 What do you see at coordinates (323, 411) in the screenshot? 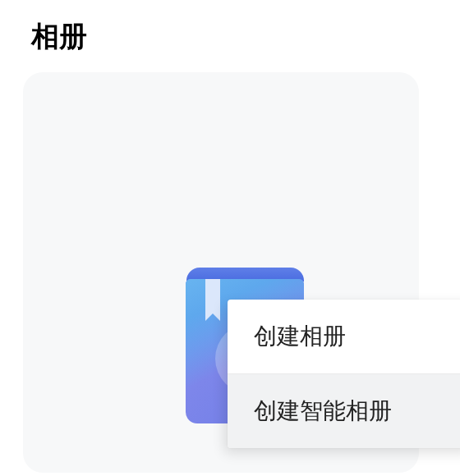
I see `menu-item-label: 创建智能相册` at bounding box center [323, 411].